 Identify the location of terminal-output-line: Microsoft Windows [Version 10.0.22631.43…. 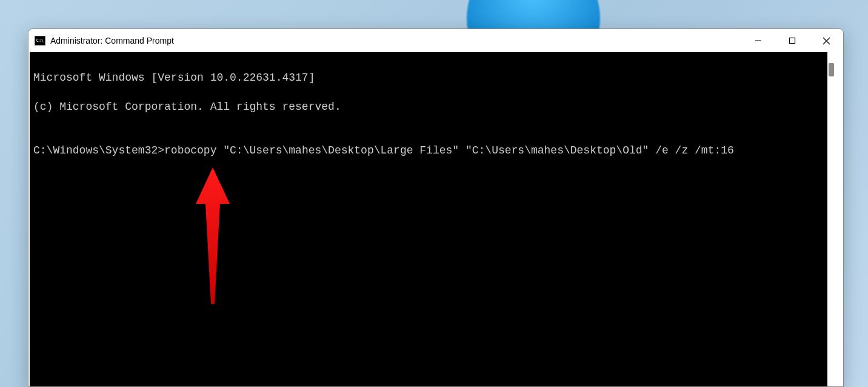
(429, 78).